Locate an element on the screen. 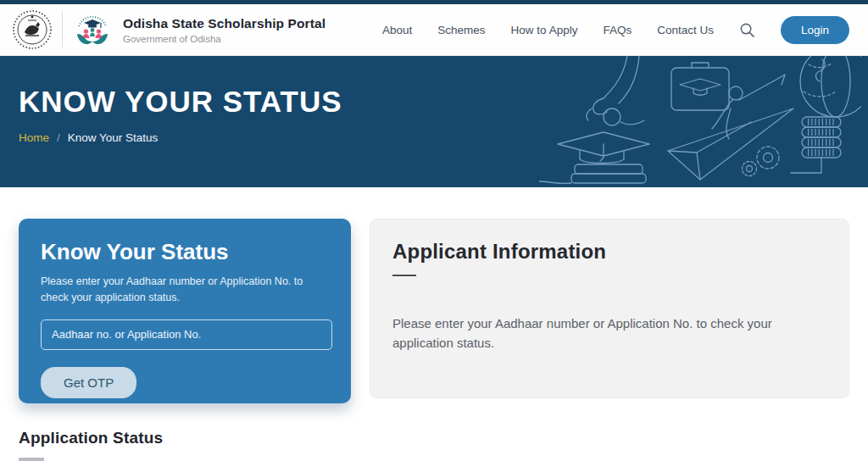 This screenshot has width=868, height=461. nav-how-to-apply: How to Apply is located at coordinates (544, 31).